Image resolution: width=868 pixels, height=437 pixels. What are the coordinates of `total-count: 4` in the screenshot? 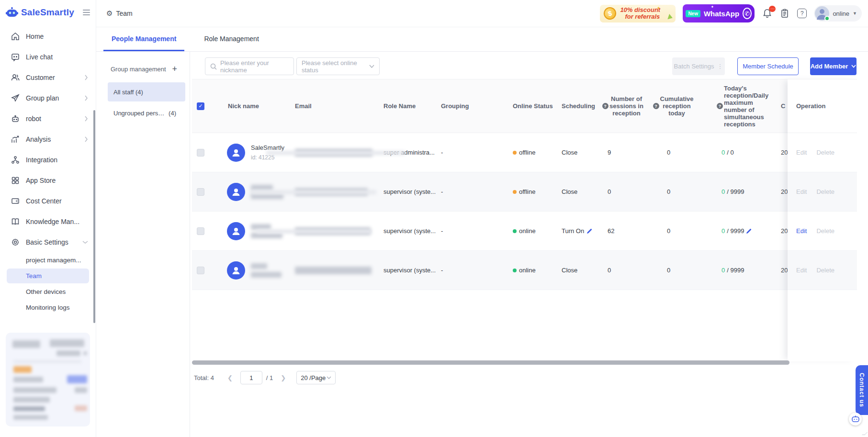 It's located at (213, 378).